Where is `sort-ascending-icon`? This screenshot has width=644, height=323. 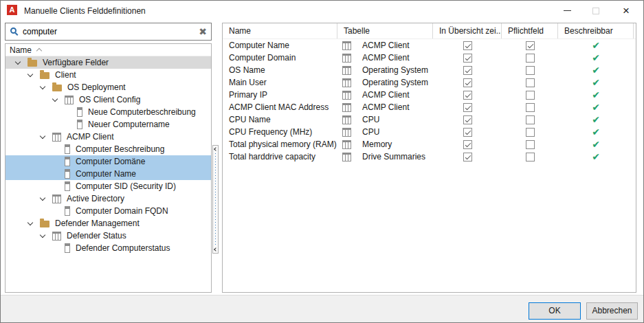
sort-ascending-icon is located at coordinates (39, 51).